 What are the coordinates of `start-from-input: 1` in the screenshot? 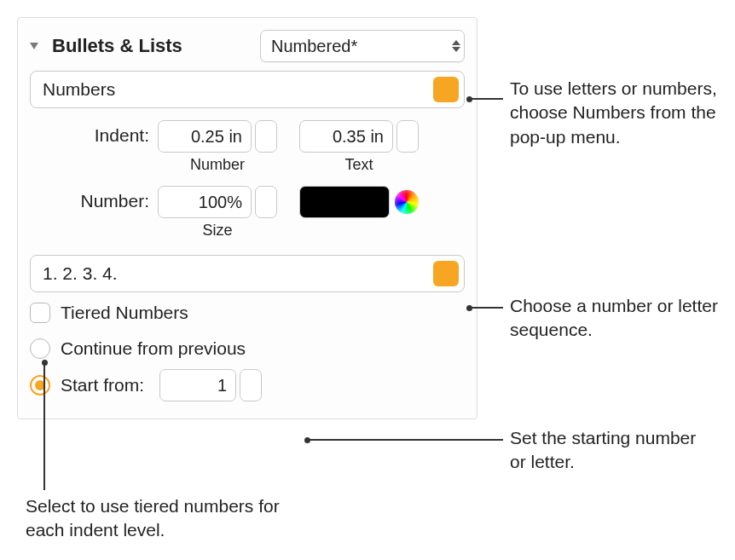 It's located at (198, 385).